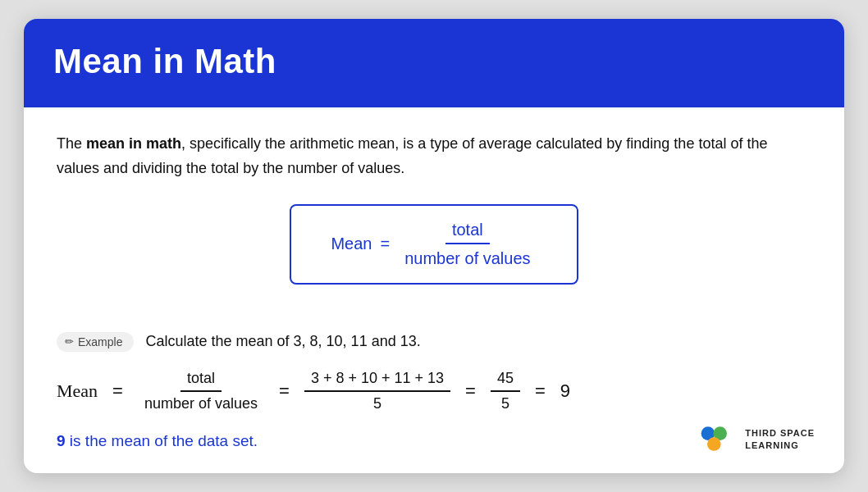 This screenshot has height=492, width=868. Describe the element at coordinates (468, 257) in the screenshot. I see `formula-denominator: number of values` at that location.